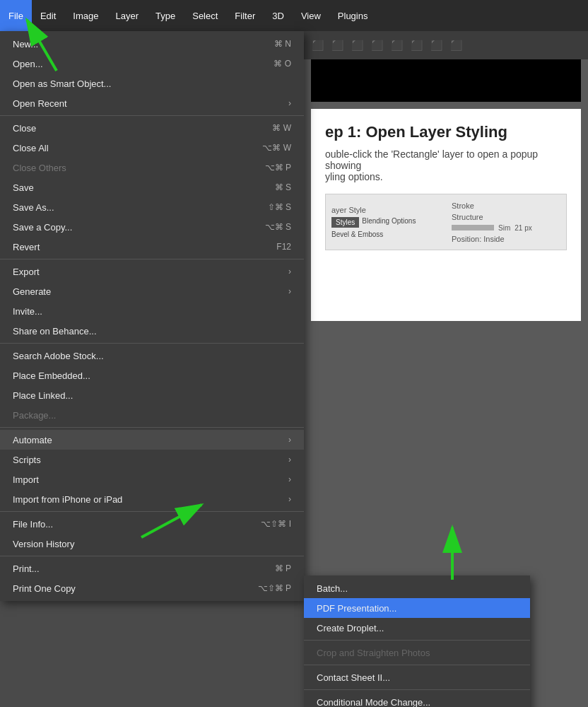 The height and width of the screenshot is (707, 588). I want to click on menubar-3d: 3D, so click(278, 16).